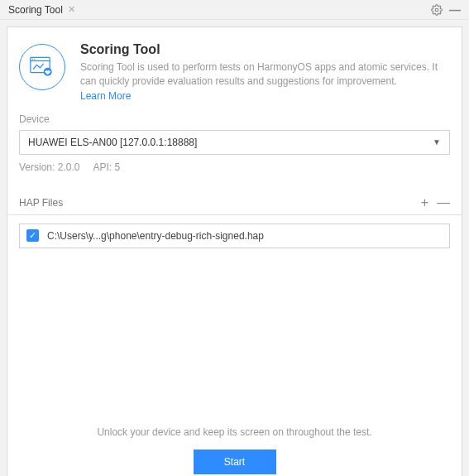 Image resolution: width=469 pixels, height=476 pixels. I want to click on hap-item: ✓ C:\Users\y...g\phone\entry-debug-rich-…, so click(235, 236).